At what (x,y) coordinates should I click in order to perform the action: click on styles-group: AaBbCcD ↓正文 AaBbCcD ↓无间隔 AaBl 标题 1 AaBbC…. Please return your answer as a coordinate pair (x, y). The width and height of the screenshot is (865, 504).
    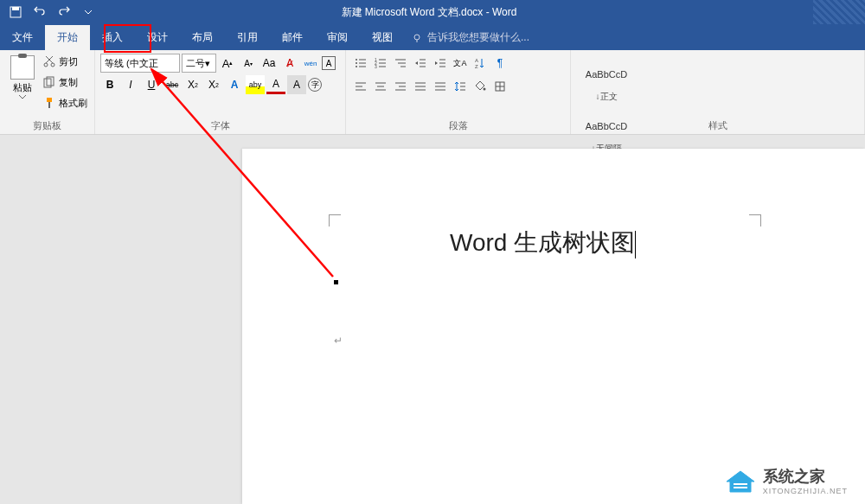
    Looking at the image, I should click on (718, 92).